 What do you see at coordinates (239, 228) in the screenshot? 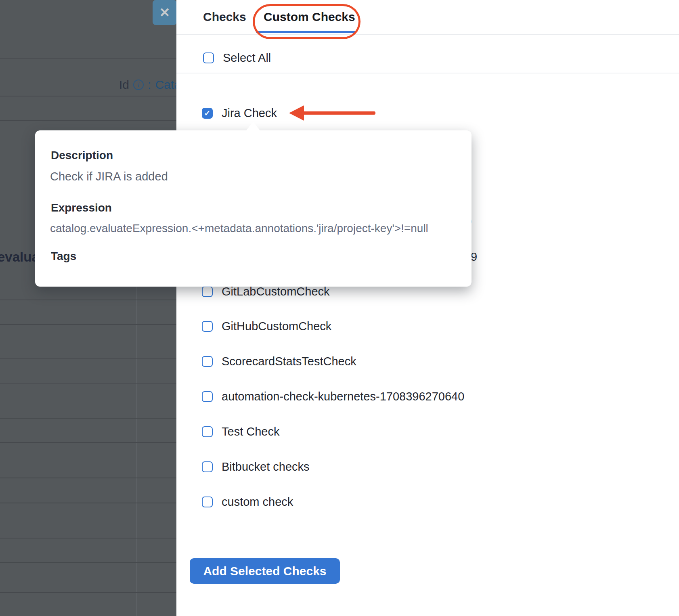
I see `tooltip-expression-code: catalog.evaluateExpression.<+metadata.an…` at bounding box center [239, 228].